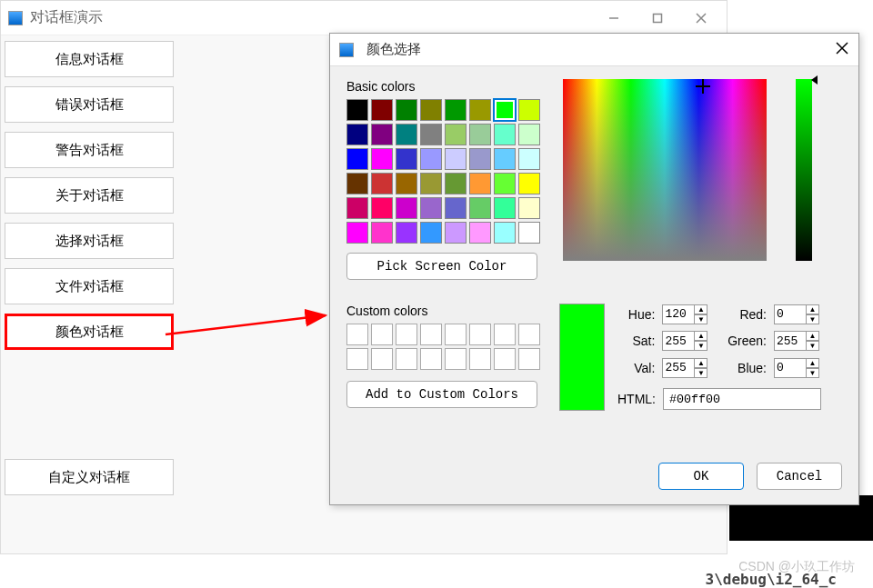 This screenshot has height=588, width=873. Describe the element at coordinates (89, 286) in the screenshot. I see `sidebar-button: 文件对话框` at that location.